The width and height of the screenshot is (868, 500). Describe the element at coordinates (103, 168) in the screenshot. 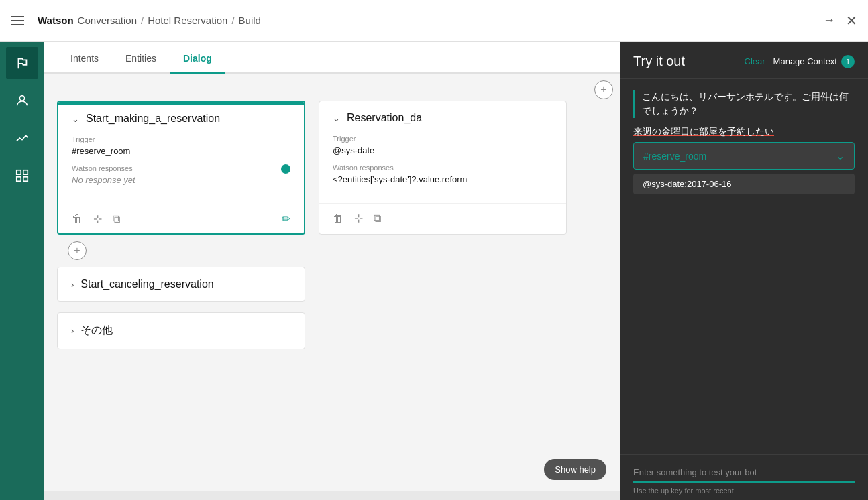

I see `node1-response-label: Watson responses` at that location.